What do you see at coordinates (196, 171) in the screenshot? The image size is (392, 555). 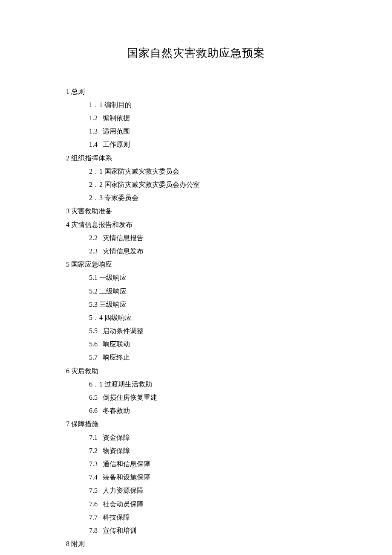 I see `toc-entry: 2．1 国家防灾减灾救灾委员会` at bounding box center [196, 171].